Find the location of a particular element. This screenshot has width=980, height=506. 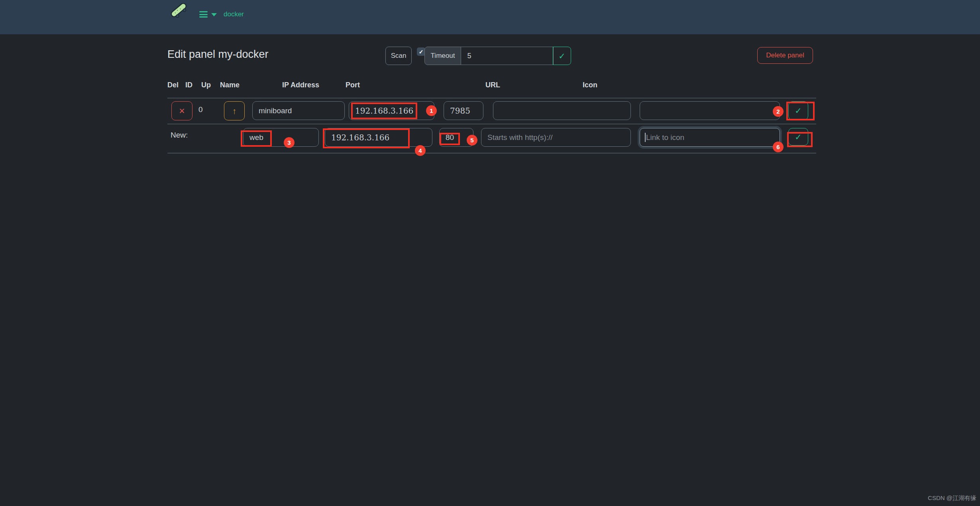

col-header-id: ID is located at coordinates (189, 85).